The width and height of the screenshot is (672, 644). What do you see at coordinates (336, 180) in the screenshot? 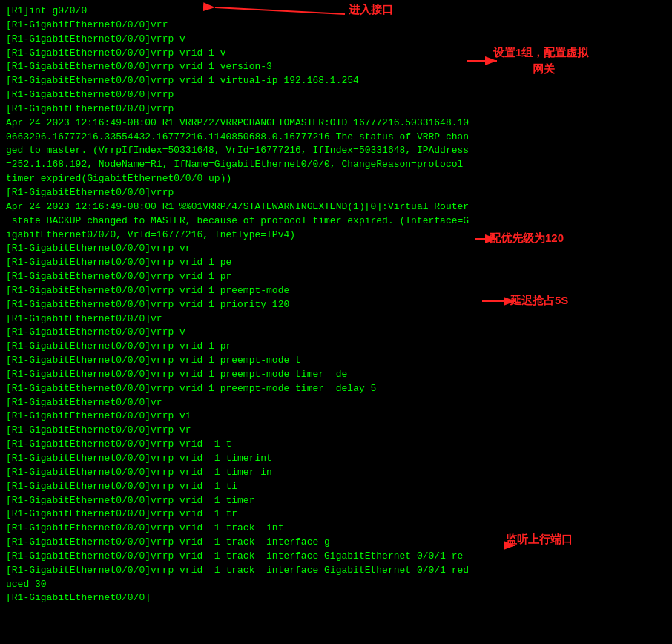
I see `terminal-line: timer expired(GigabitEthernet0/0/0 up))` at bounding box center [336, 180].